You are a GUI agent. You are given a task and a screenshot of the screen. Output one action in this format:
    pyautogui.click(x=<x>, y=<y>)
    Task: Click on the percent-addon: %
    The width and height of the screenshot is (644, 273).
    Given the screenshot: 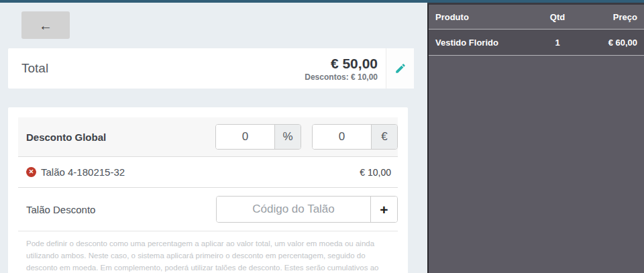 What is the action you would take?
    pyautogui.click(x=287, y=137)
    